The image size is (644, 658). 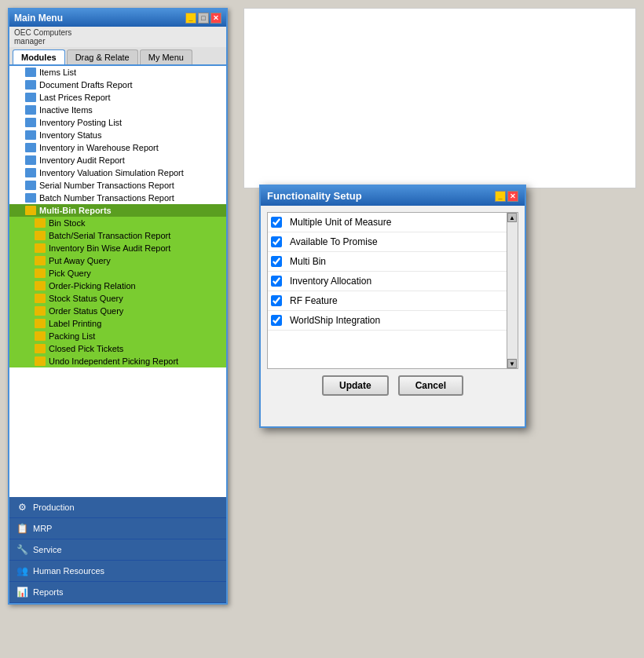 I want to click on update-button: Update, so click(x=355, y=386).